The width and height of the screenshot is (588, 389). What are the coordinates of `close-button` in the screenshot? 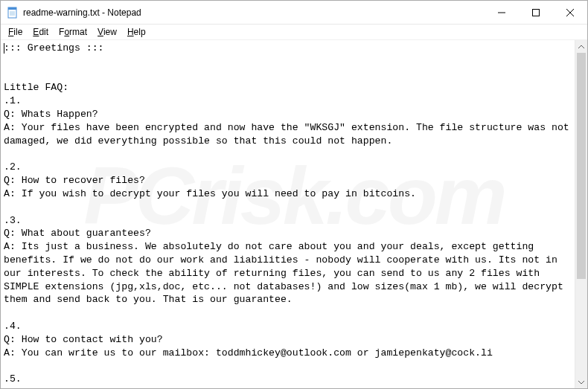 It's located at (570, 12).